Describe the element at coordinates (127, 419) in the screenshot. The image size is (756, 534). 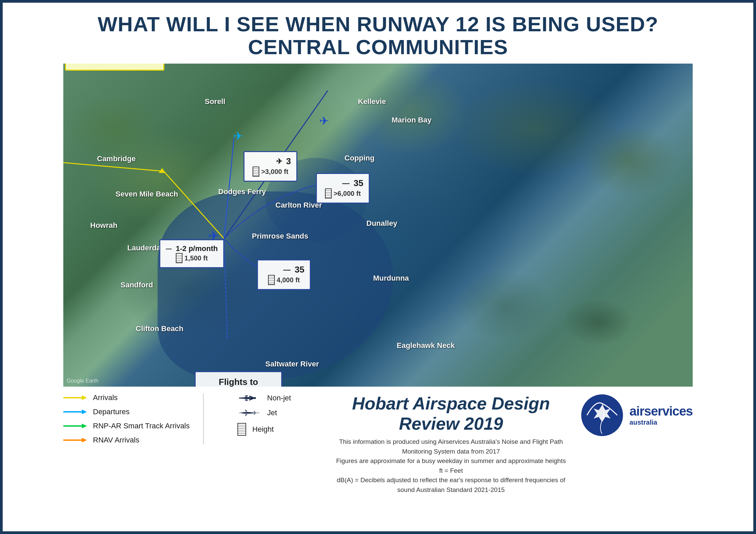
I see `legend-left: Arrivals Departures RNP-AR Sma` at that location.